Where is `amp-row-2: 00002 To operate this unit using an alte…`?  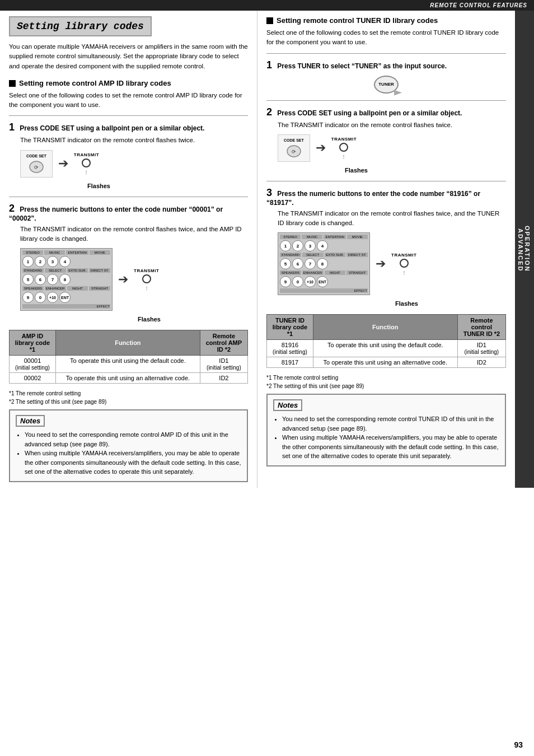 amp-row-2: 00002 To operate this unit using an alte… is located at coordinates (129, 379).